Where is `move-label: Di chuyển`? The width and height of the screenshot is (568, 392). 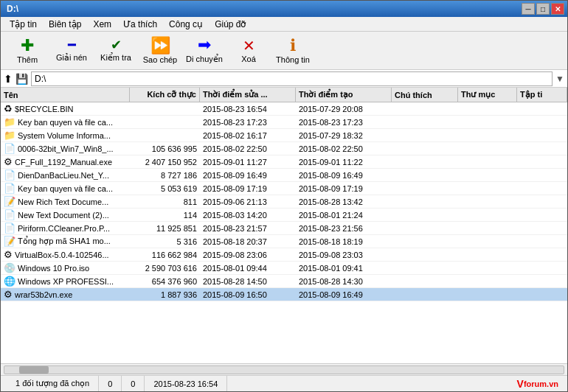 move-label: Di chuyển is located at coordinates (204, 59).